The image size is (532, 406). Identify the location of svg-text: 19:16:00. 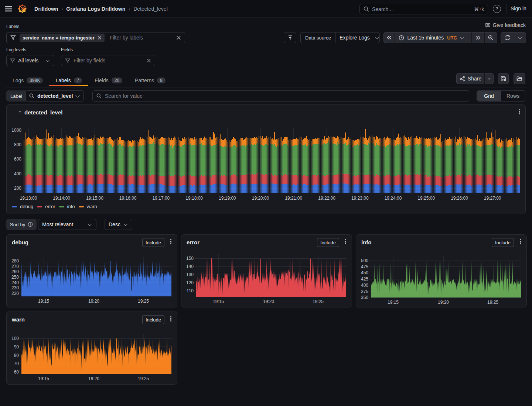
(128, 198).